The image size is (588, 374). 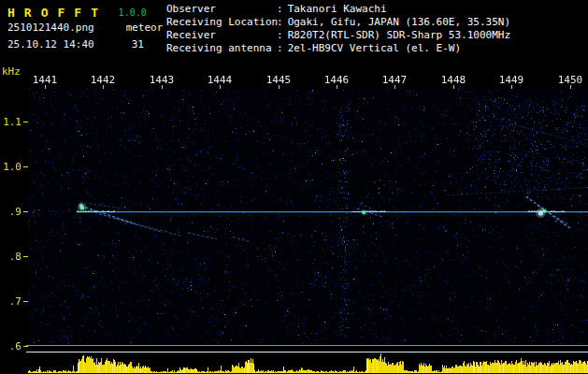 What do you see at coordinates (374, 49) in the screenshot?
I see `info-value: 2el-HB9CV Vertical (el. E-W)` at bounding box center [374, 49].